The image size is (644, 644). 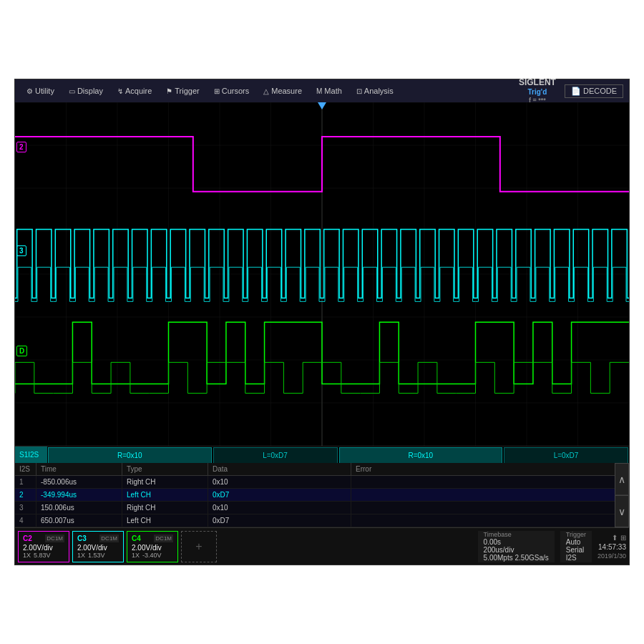 I want to click on ch2-marker: 2, so click(x=21, y=147).